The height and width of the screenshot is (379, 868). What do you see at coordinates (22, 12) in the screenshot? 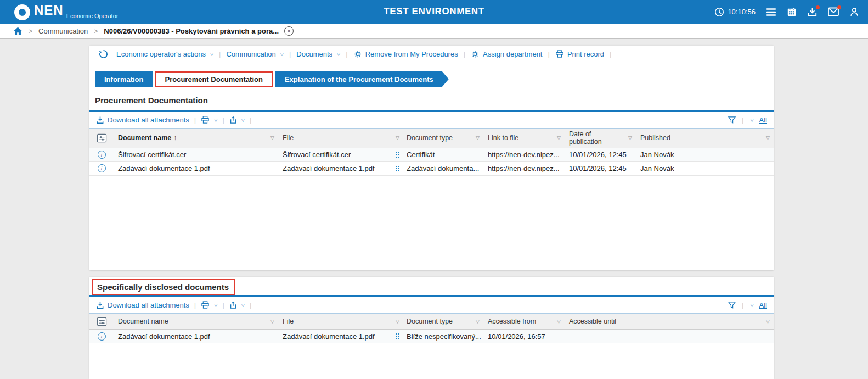
I see `nen-logo-icon` at bounding box center [22, 12].